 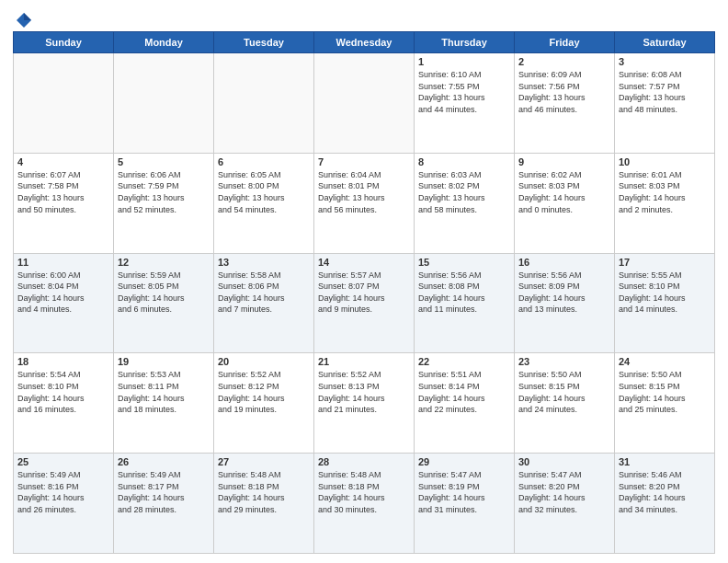 What do you see at coordinates (364, 403) in the screenshot?
I see `calendar-cell: 21Sunrise: 5:52 AMSunset: 8:13 PMDayligh…` at bounding box center [364, 403].